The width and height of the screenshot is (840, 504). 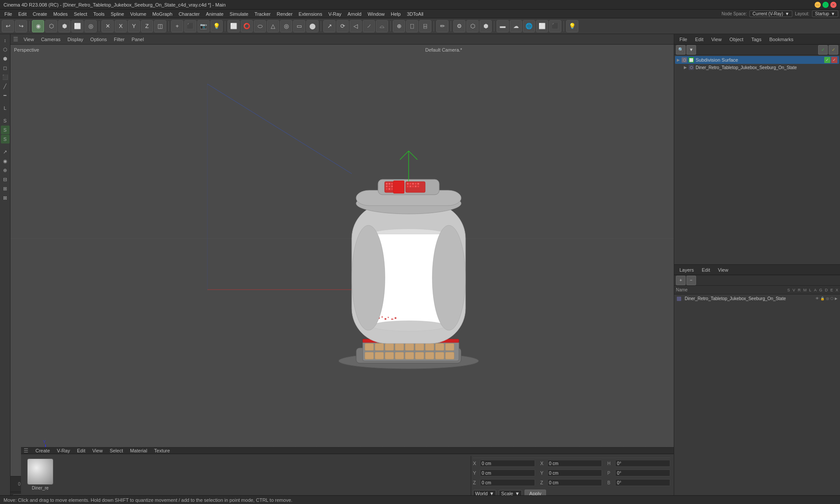 I want to click on viewport-menu-options: Options, so click(x=98, y=39).